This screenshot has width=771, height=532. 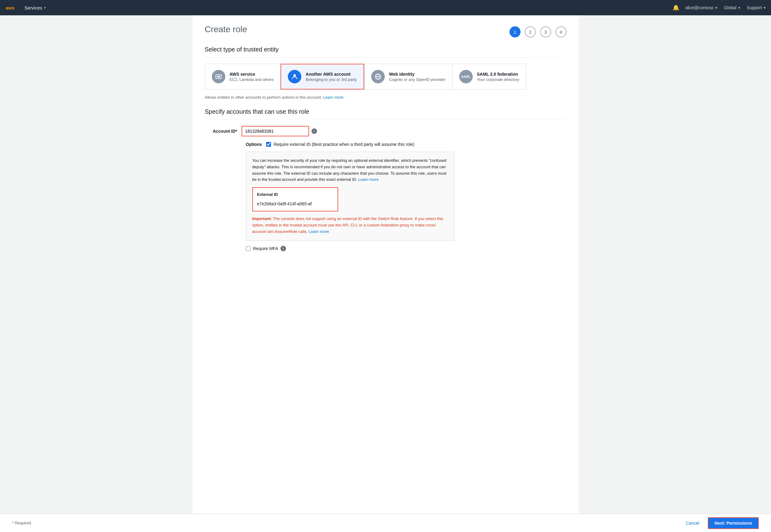 What do you see at coordinates (385, 523) in the screenshot?
I see `page-footer: * Required Cancel Next: Permissions` at bounding box center [385, 523].